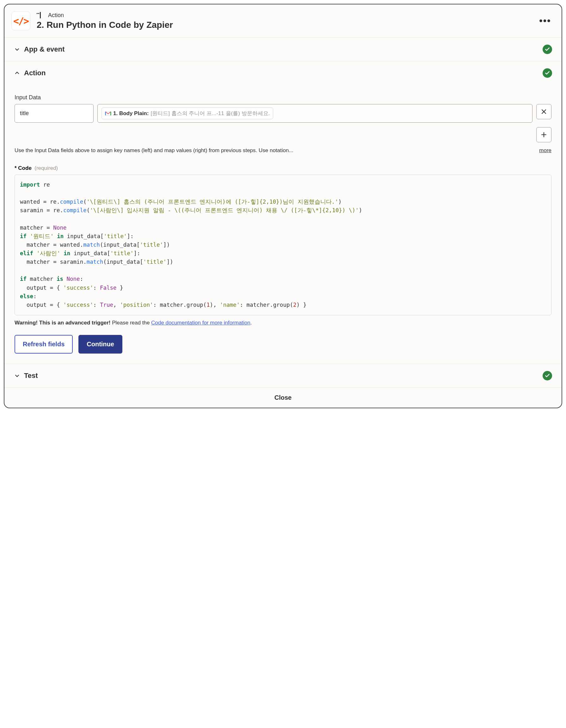  Describe the element at coordinates (56, 15) in the screenshot. I see `step-type-label: Action` at that location.